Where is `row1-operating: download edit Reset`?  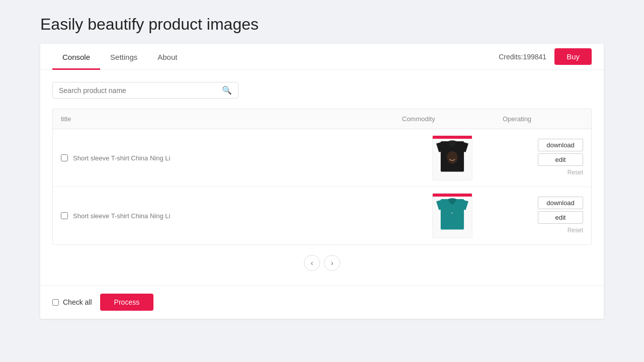
row1-operating: download edit Reset is located at coordinates (543, 158).